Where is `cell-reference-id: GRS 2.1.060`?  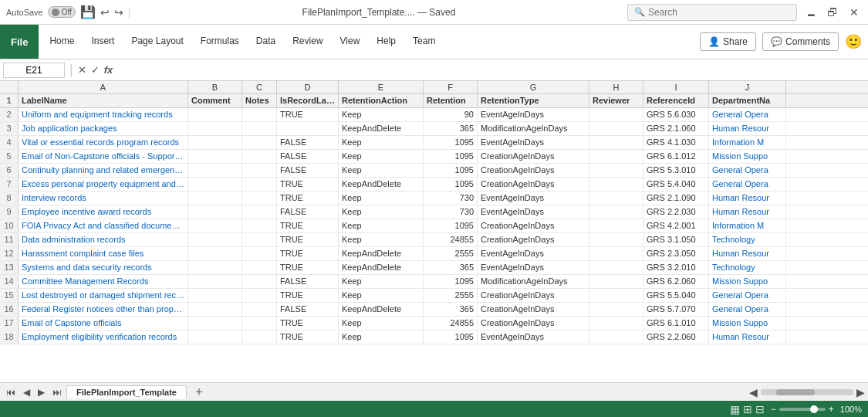
cell-reference-id: GRS 2.1.060 is located at coordinates (676, 128).